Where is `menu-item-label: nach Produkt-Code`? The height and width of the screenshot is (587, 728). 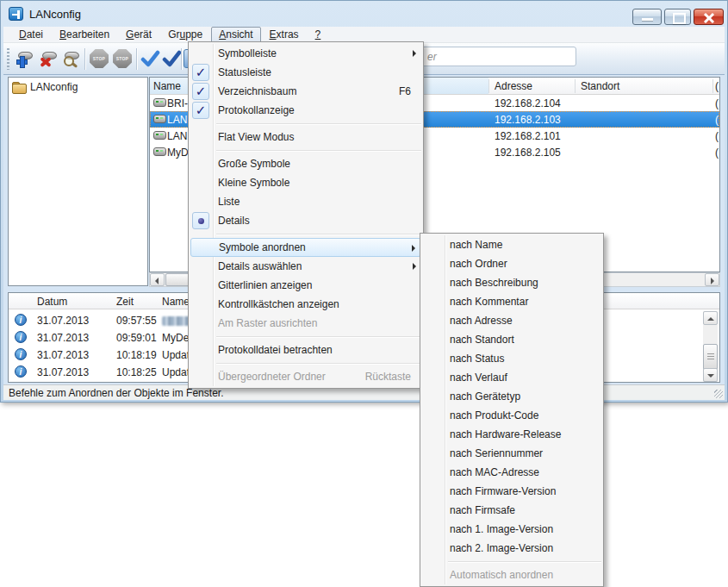
menu-item-label: nach Produkt-Code is located at coordinates (495, 415).